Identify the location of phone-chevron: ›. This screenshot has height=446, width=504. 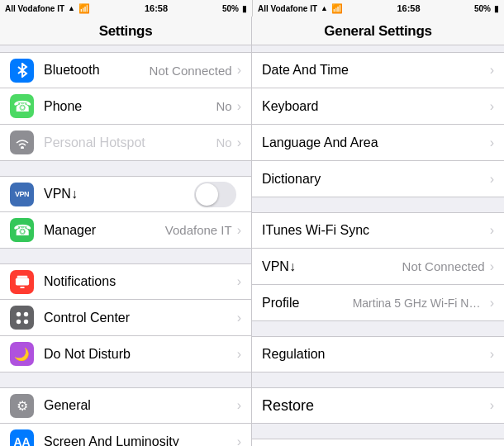
(240, 107).